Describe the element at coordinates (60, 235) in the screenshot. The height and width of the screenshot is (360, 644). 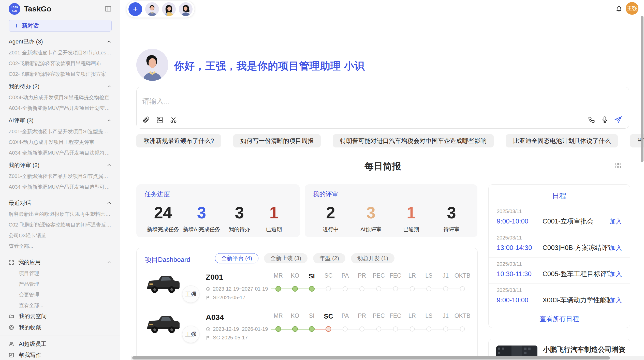
I see `list-item: 公司Q3轻卡销量` at that location.